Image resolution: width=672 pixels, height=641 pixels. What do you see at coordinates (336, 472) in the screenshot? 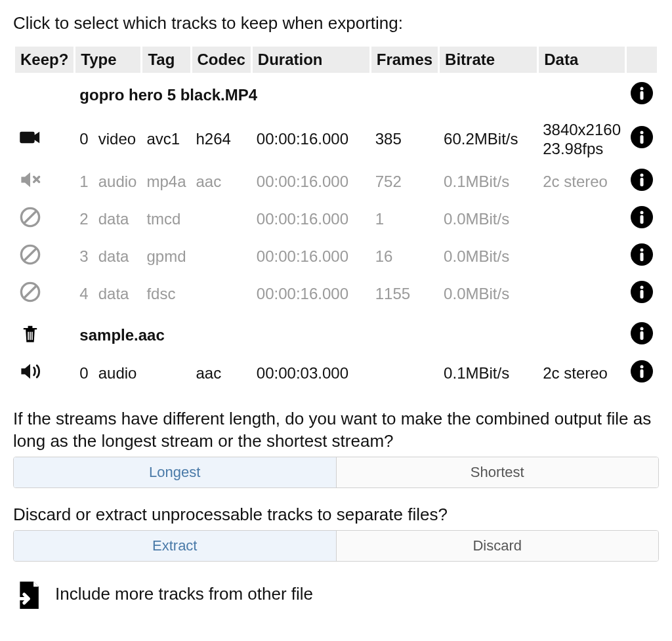
I see `length-segmented: Longest Shortest` at bounding box center [336, 472].